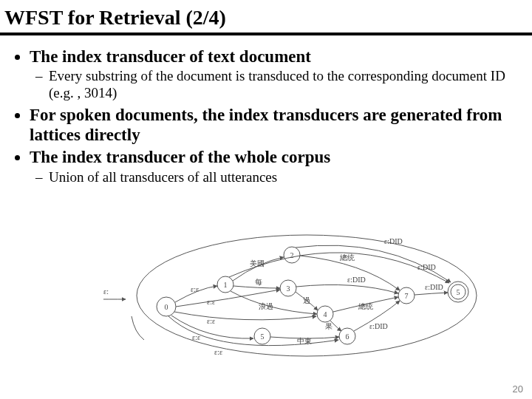  I want to click on label-node-1: 1, so click(226, 285).